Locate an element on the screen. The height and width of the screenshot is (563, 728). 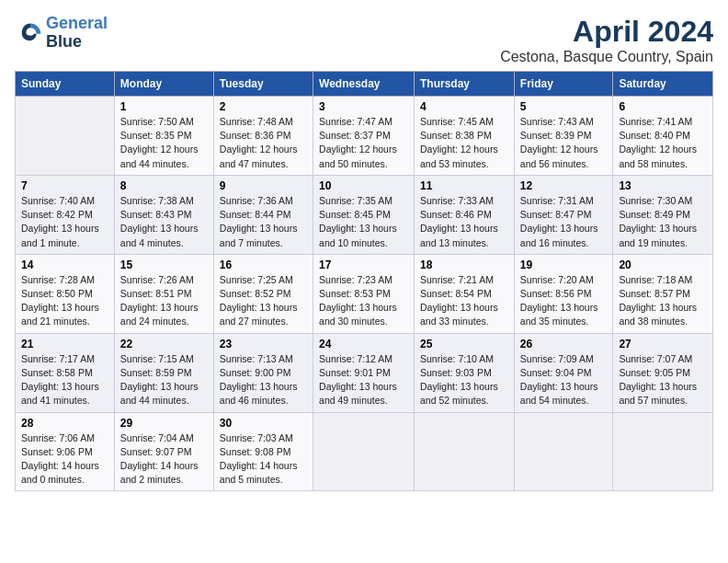
cell-info: Sunrise: 7:48 AMSunset: 8:36 PMDaylight:… is located at coordinates (263, 144).